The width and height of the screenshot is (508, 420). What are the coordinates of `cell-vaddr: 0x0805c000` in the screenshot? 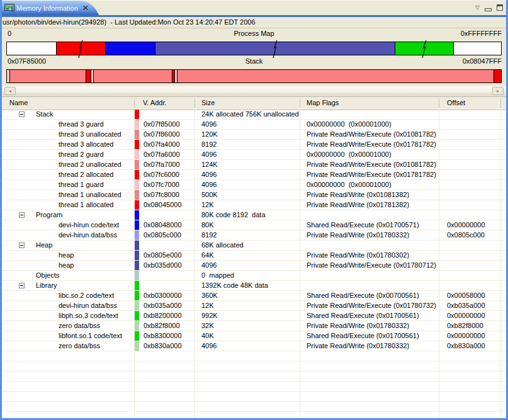 It's located at (162, 236).